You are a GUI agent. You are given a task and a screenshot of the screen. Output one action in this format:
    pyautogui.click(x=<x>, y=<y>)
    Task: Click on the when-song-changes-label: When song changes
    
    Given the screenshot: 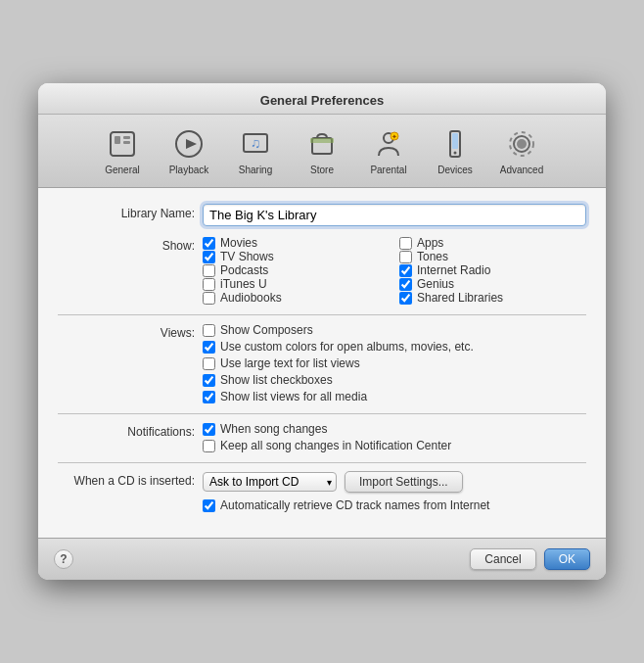 What is the action you would take?
    pyautogui.click(x=274, y=429)
    